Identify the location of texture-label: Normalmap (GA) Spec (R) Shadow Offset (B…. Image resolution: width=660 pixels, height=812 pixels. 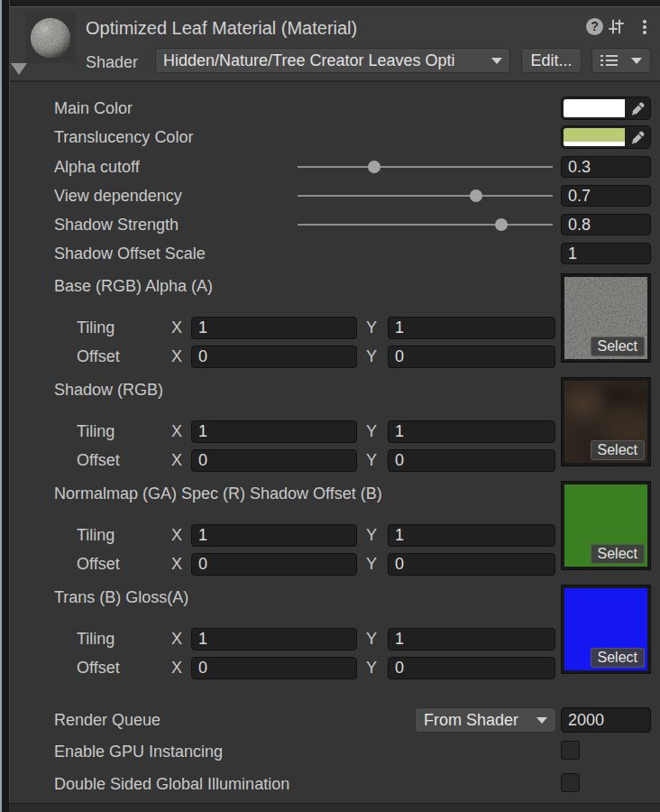
(218, 494).